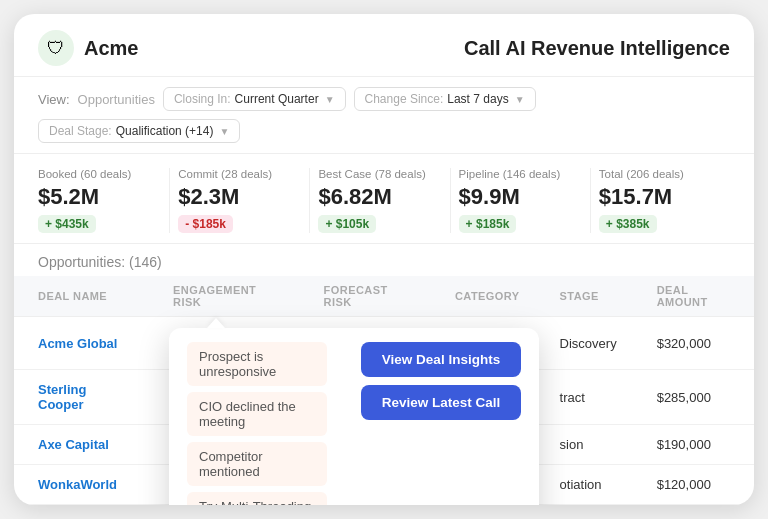  Describe the element at coordinates (82, 398) in the screenshot. I see `deal-name-cell: Sterling Cooper` at that location.